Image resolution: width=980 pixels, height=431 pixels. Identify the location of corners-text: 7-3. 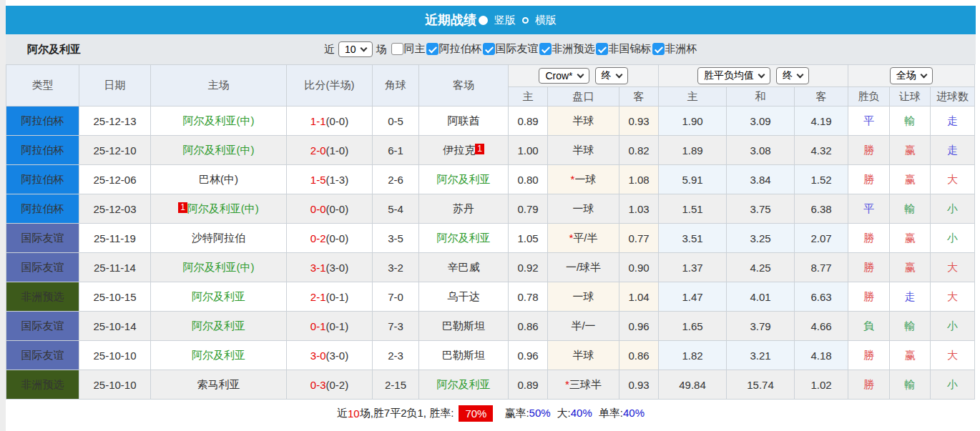
(396, 326).